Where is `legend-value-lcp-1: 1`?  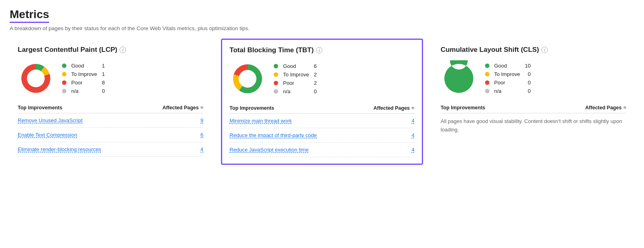
legend-value-lcp-1: 1 is located at coordinates (103, 74).